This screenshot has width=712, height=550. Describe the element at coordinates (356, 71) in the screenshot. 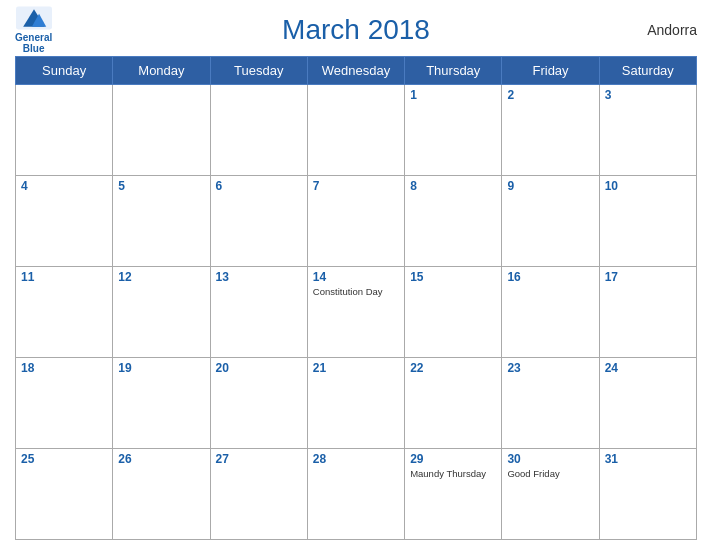

I see `col-wednesday: Wednesday` at that location.